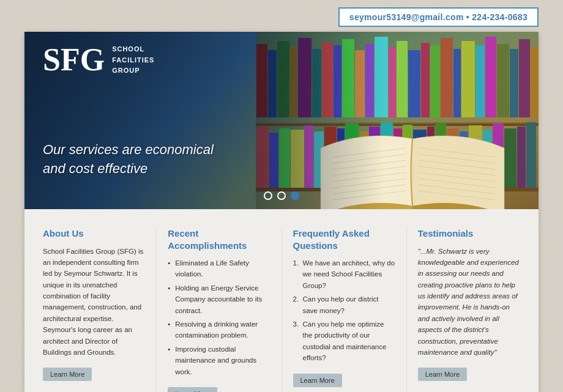 The width and height of the screenshot is (563, 392). What do you see at coordinates (282, 196) in the screenshot?
I see `hero-carousel-dots` at bounding box center [282, 196].